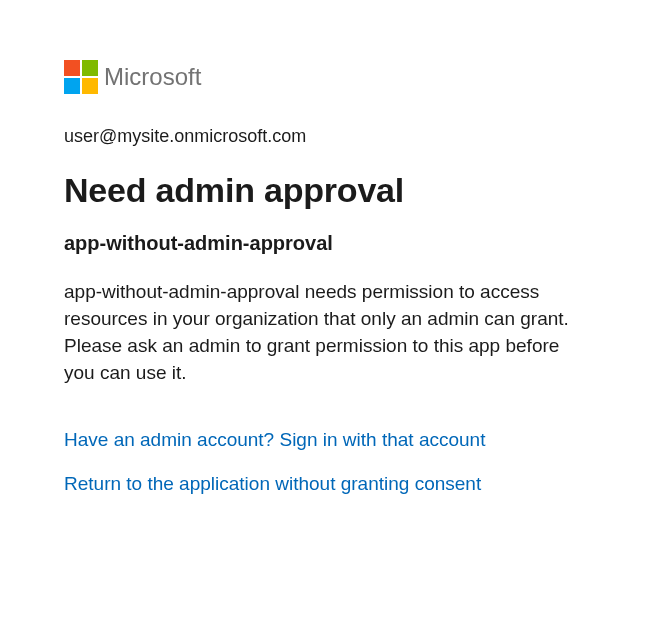 The height and width of the screenshot is (625, 649). I want to click on user-email: user@mysite.onmicrosoft.com, so click(324, 136).